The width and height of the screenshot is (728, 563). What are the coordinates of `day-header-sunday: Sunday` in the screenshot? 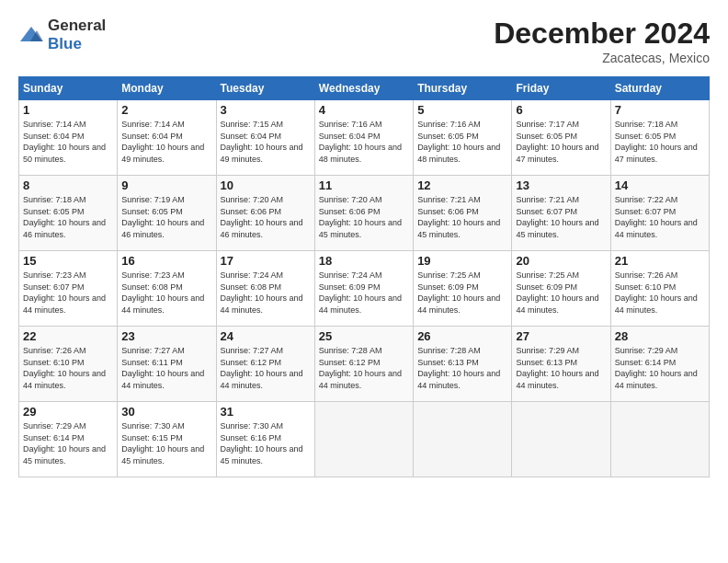 It's located at (68, 88).